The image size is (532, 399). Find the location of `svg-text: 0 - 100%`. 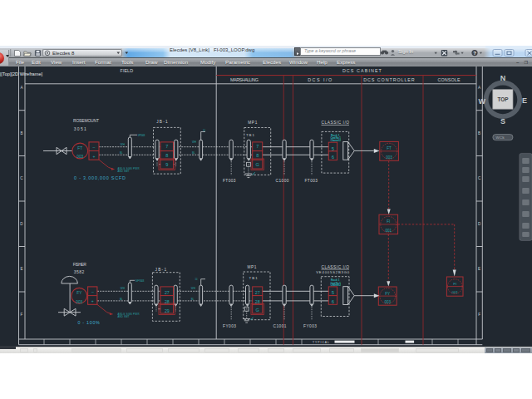

svg-text: 0 - 100% is located at coordinates (88, 323).